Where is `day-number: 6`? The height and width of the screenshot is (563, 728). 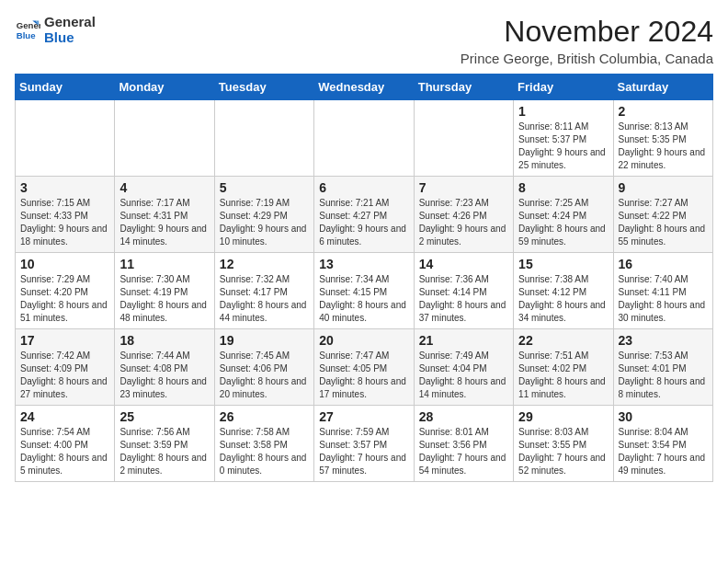 day-number: 6 is located at coordinates (364, 188).